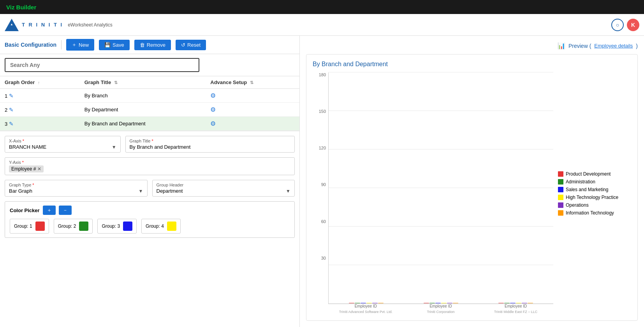 The image size is (644, 327). Describe the element at coordinates (288, 191) in the screenshot. I see `group-header-dropdown-arrow: ▼` at that location.